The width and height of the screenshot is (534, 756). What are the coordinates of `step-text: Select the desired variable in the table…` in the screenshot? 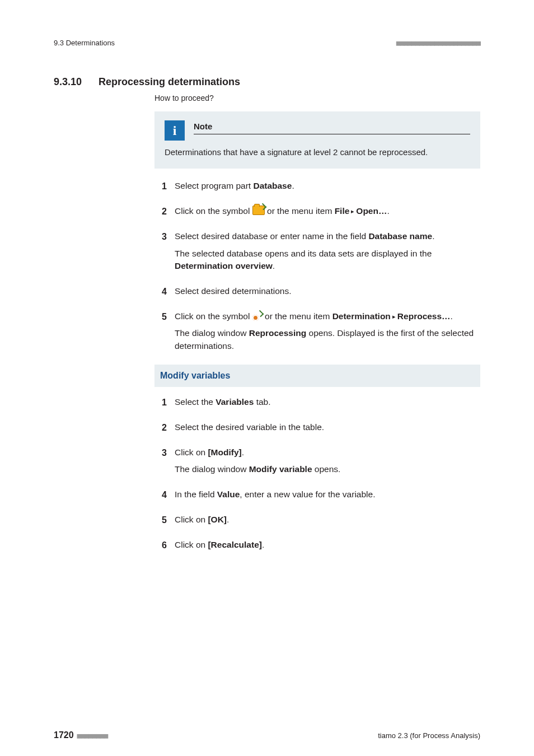 It's located at (327, 428).